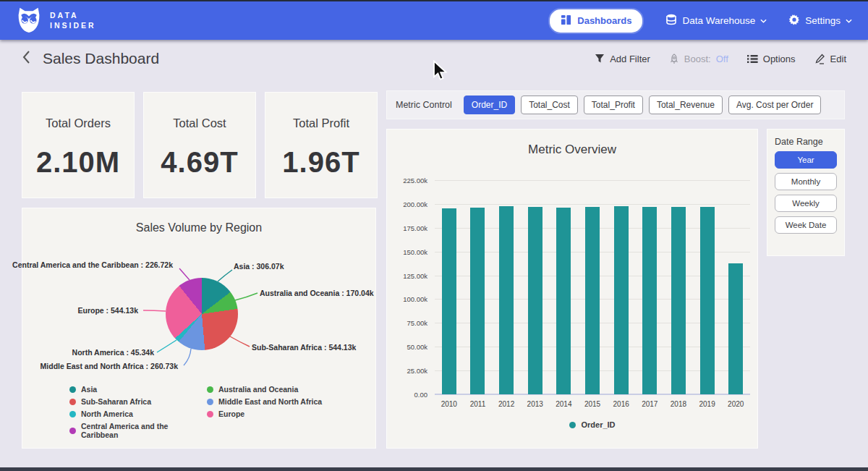  I want to click on bar-2020, so click(736, 328).